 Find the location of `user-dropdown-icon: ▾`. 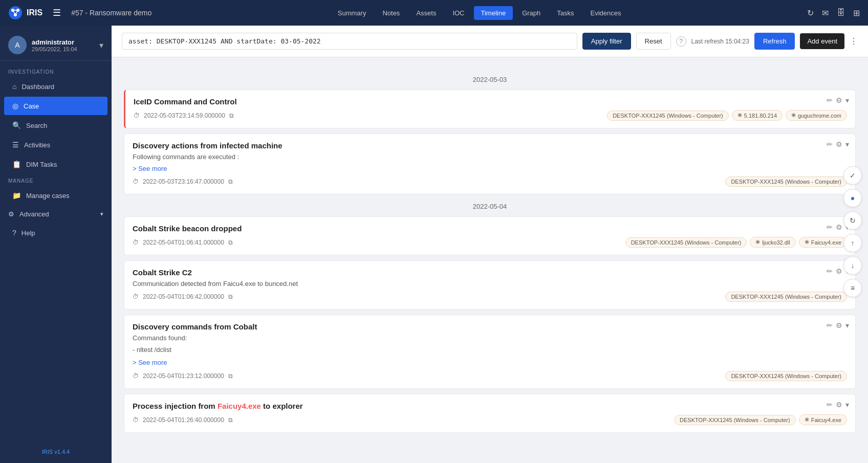

user-dropdown-icon: ▾ is located at coordinates (101, 45).